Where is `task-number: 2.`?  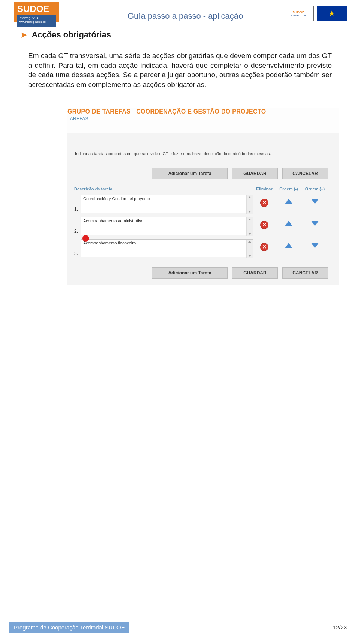 task-number: 2. is located at coordinates (78, 232).